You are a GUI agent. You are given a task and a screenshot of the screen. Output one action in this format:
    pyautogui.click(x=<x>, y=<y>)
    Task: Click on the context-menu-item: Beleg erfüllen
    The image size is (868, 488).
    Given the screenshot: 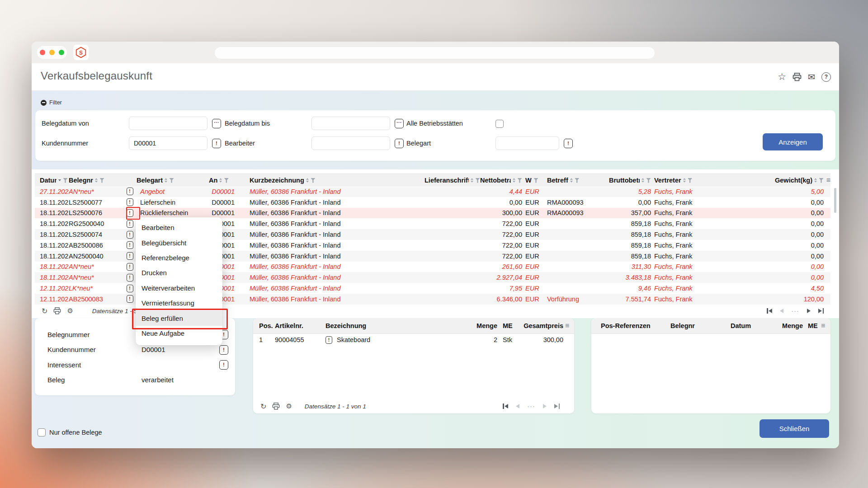 What is the action you would take?
    pyautogui.click(x=179, y=318)
    